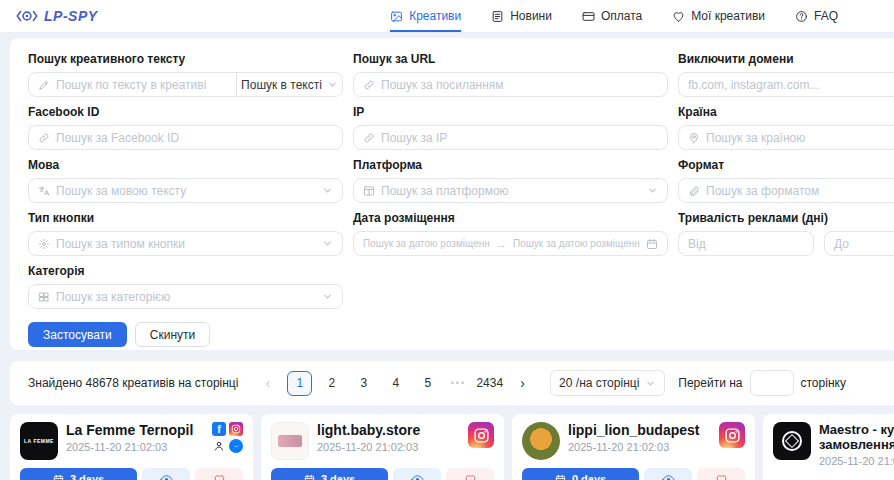  I want to click on creative-card: lippi_lion_budapest 2025-11-20 21:02:03 …, so click(634, 447).